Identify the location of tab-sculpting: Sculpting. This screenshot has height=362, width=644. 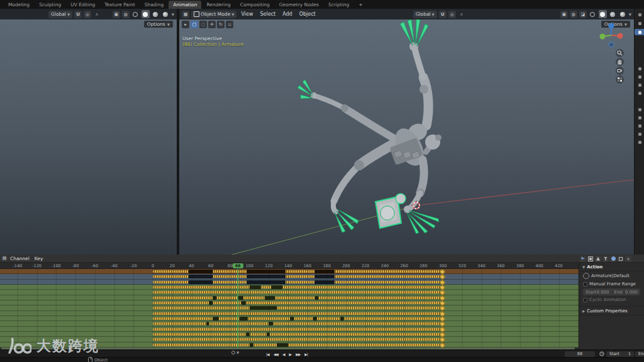
(50, 5).